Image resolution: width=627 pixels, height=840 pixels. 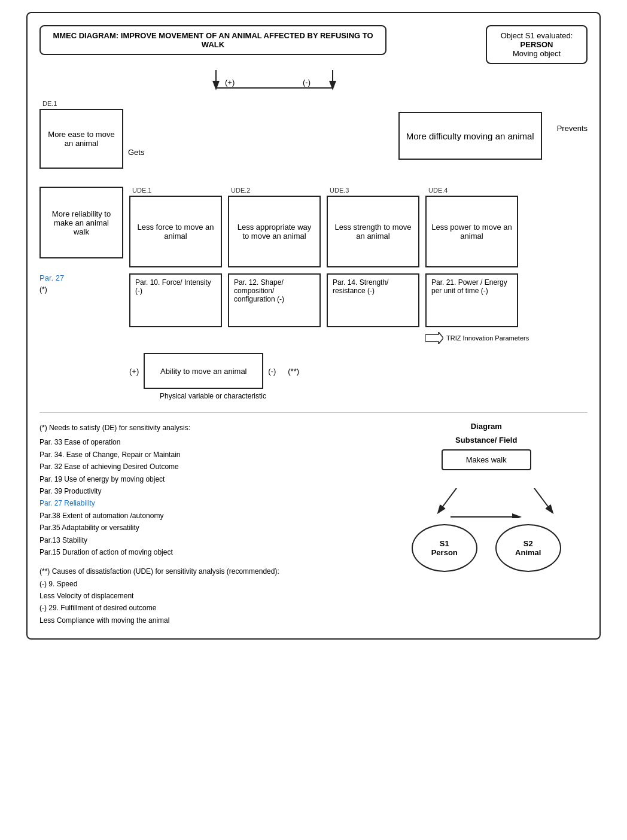 I want to click on ability-plus: (+), so click(x=134, y=371).